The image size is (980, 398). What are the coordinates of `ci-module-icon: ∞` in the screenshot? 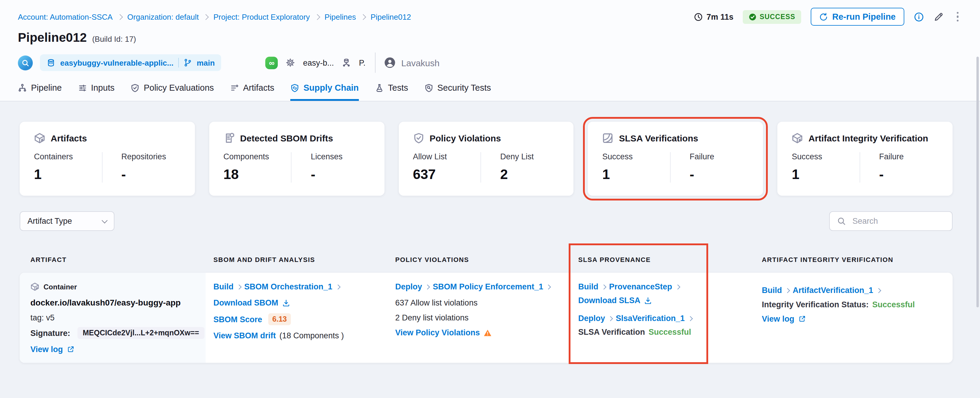 It's located at (272, 62).